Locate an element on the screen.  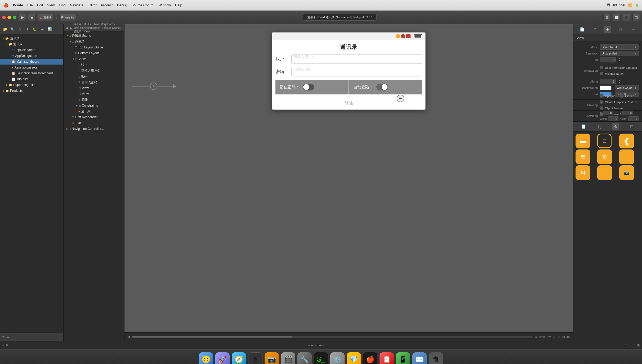
scene-item-label-account: L 账户: is located at coordinates (94, 65).